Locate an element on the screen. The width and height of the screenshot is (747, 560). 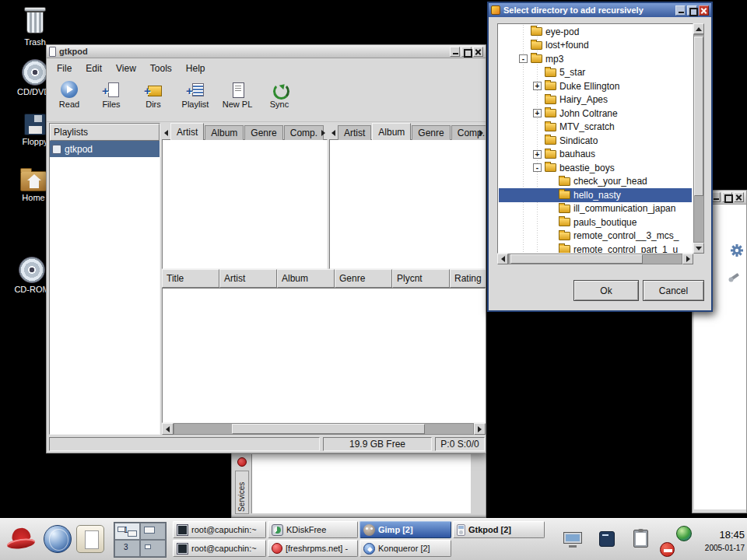
menu-file: File is located at coordinates (64, 68).